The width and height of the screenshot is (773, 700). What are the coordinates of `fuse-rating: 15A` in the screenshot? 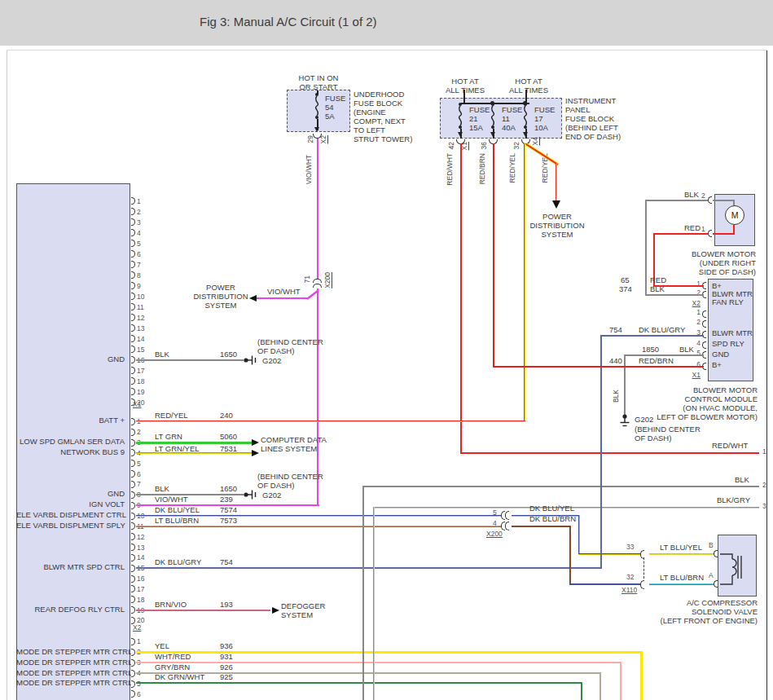 It's located at (476, 127).